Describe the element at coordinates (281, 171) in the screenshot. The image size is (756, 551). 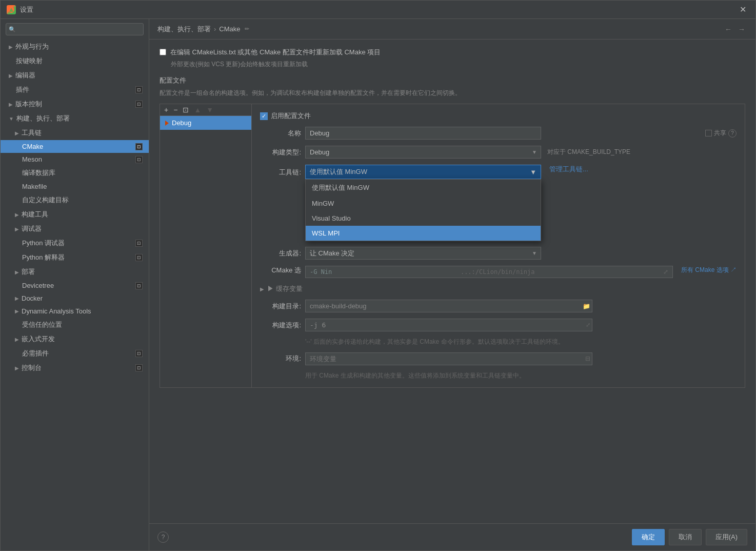
I see `toolchain-label: 工具链:` at that location.